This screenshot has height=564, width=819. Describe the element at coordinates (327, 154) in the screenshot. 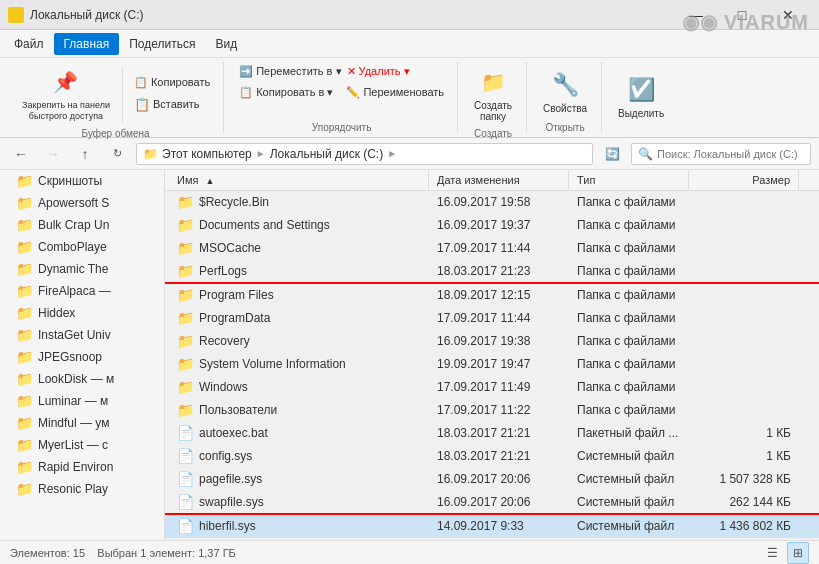

I see `path-local-disk: Локальный диск (C:)` at that location.